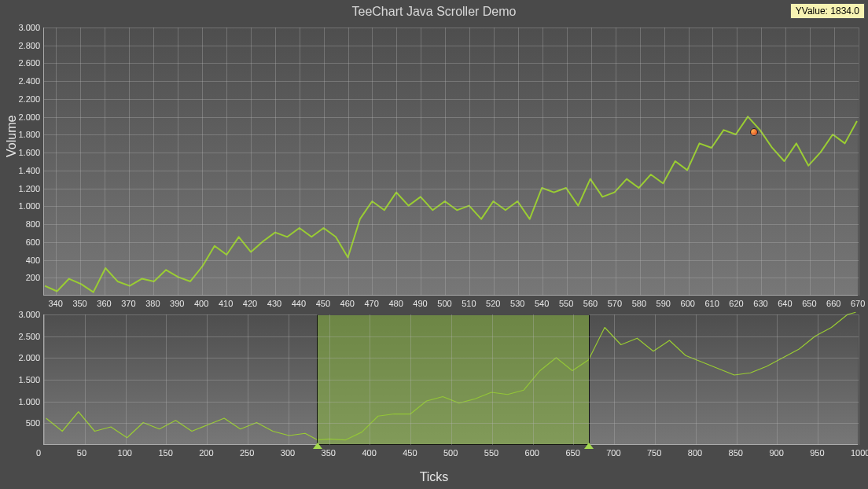 The height and width of the screenshot is (489, 868). What do you see at coordinates (736, 303) in the screenshot?
I see `x-tick-label: 620` at bounding box center [736, 303].